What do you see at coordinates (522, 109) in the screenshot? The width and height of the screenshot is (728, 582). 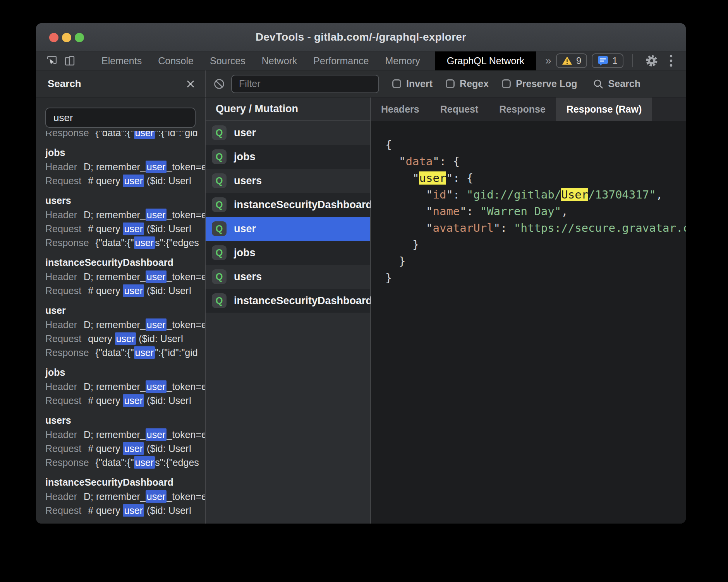 I see `detail-tab-response: Response` at bounding box center [522, 109].